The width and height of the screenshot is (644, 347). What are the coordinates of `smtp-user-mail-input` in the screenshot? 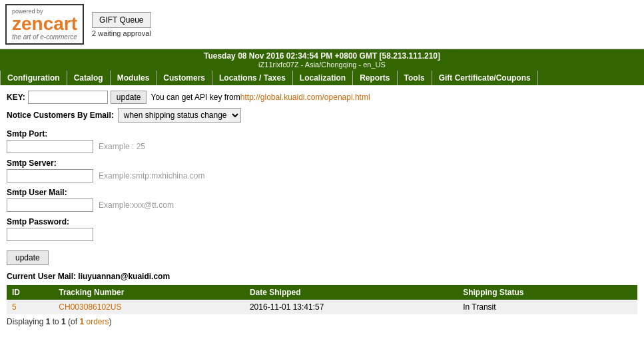 It's located at (50, 205).